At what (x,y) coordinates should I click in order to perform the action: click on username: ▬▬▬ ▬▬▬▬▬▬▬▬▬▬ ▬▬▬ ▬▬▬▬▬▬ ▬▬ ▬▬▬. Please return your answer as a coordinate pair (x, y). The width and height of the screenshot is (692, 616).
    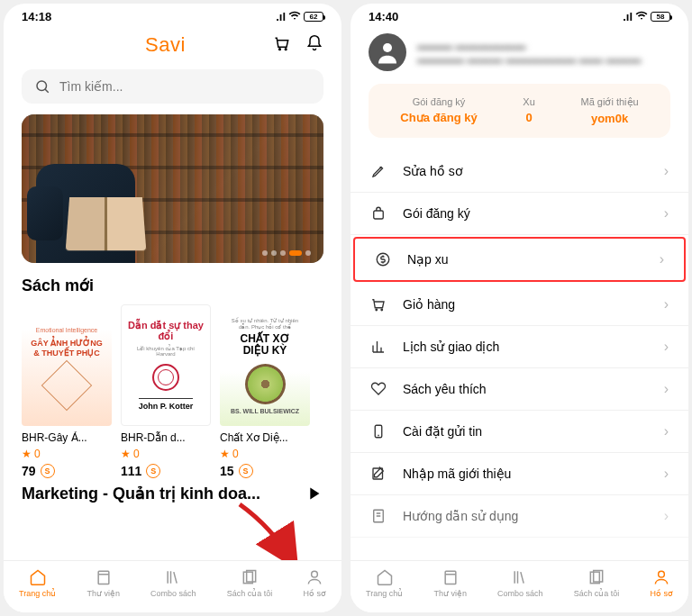
    Looking at the image, I should click on (529, 52).